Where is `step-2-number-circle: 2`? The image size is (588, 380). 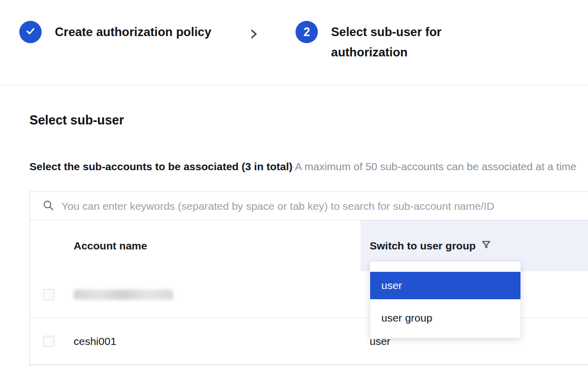
step-2-number-circle: 2 is located at coordinates (307, 32).